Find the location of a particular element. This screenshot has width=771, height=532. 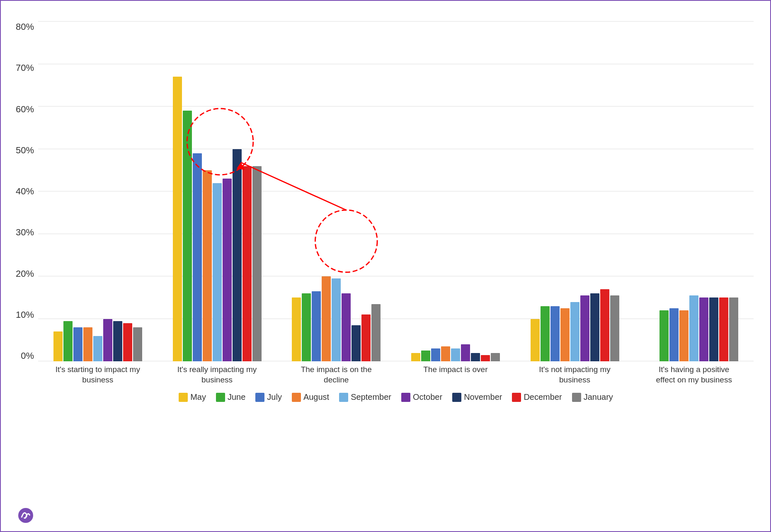

legend: MayJuneJulyAugustSeptemberOctoberNovembe… is located at coordinates (396, 397).